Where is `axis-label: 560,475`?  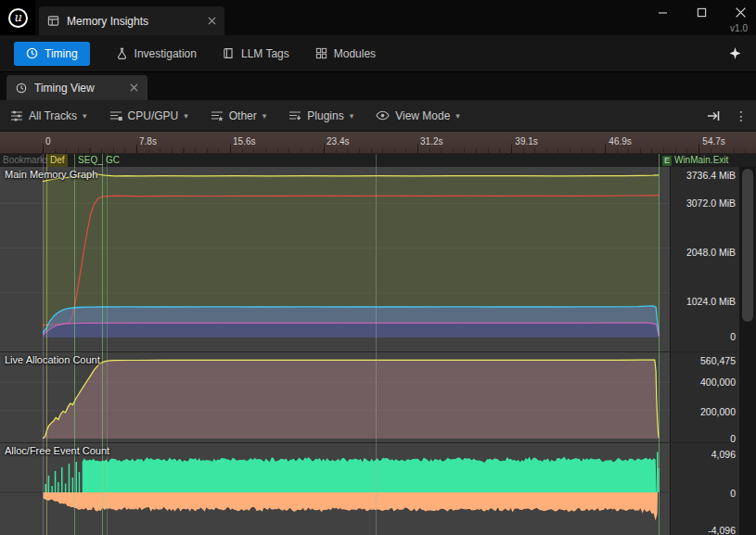 axis-label: 560,475 is located at coordinates (718, 361).